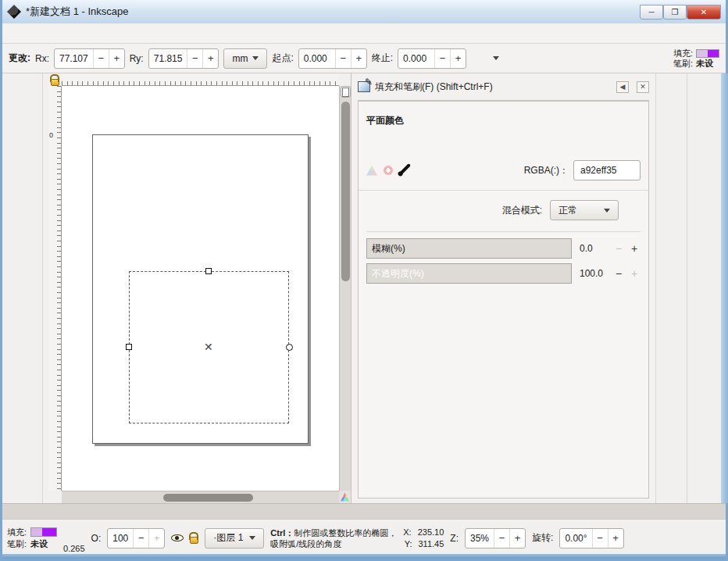  What do you see at coordinates (55, 288) in the screenshot?
I see `vertical-ruler: 0` at bounding box center [55, 288].